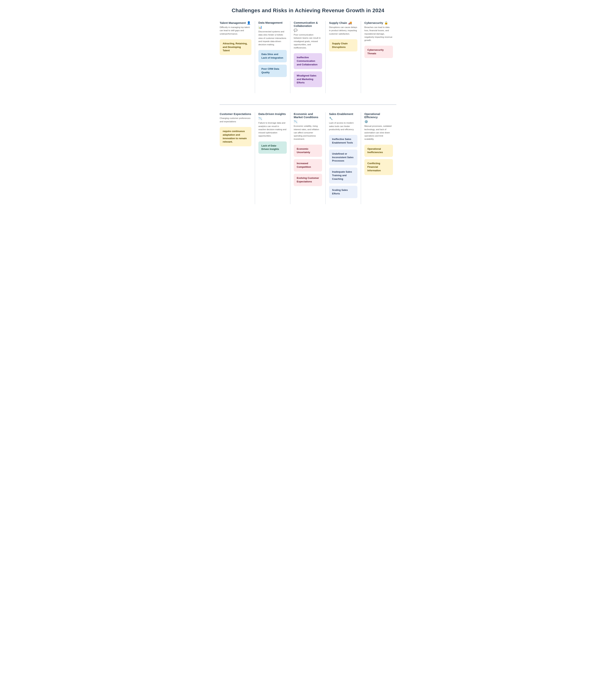 This screenshot has width=616, height=692. Describe the element at coordinates (379, 52) in the screenshot. I see `card-cyber-0: Cybersecurity Threats` at that location.